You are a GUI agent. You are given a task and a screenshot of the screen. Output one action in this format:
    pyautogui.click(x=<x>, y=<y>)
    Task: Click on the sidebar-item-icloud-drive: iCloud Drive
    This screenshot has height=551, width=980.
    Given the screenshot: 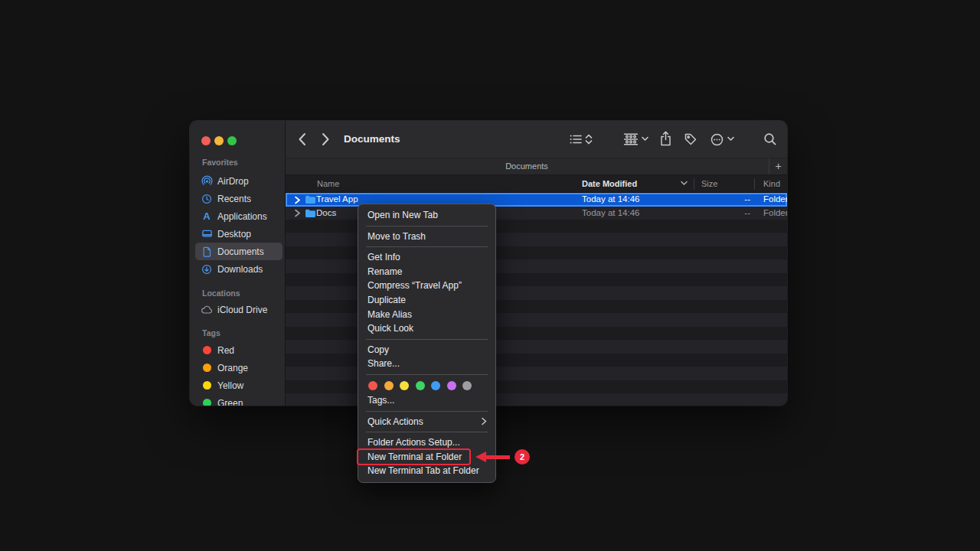 What is the action you would take?
    pyautogui.click(x=239, y=309)
    